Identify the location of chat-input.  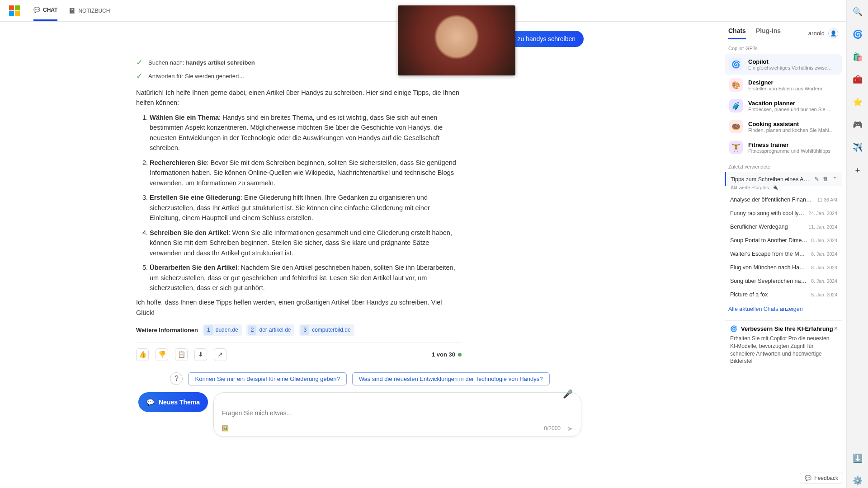
(397, 413).